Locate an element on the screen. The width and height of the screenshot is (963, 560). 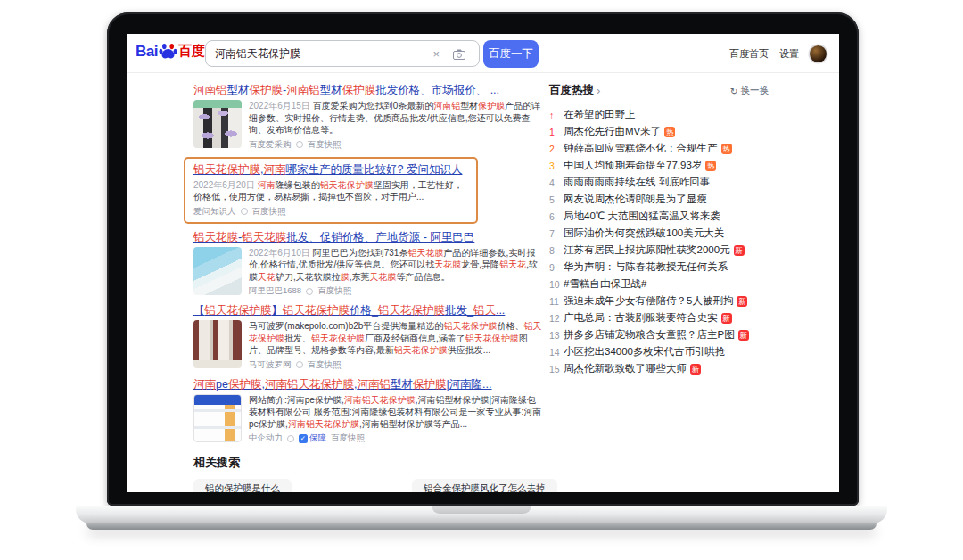
result-description: 2022年6月10日 阿里巴巴为您找到731条铝天花膜产品的详细参数,实时报价,… is located at coordinates (396, 266).